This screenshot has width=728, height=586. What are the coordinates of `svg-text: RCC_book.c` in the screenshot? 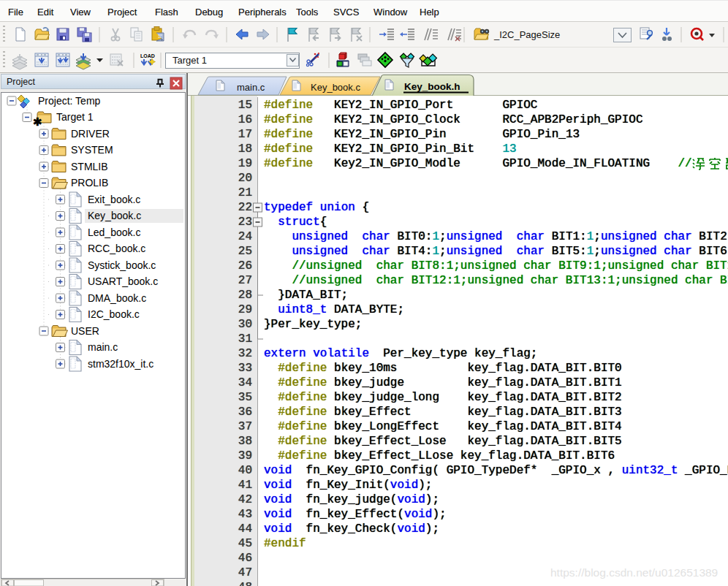 It's located at (117, 248).